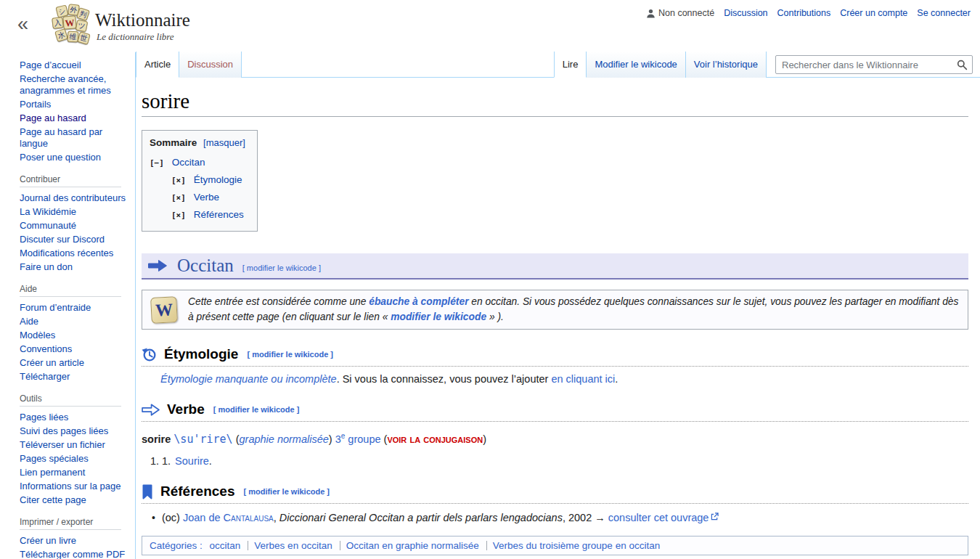 Image resolution: width=980 pixels, height=559 pixels. I want to click on categories-label-link: Catégories :, so click(176, 546).